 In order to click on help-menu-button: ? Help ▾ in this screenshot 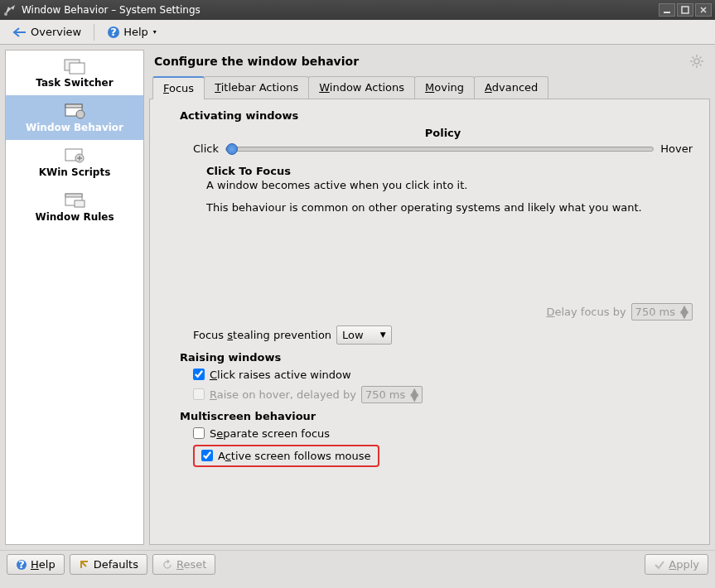, I will do `click(132, 32)`.